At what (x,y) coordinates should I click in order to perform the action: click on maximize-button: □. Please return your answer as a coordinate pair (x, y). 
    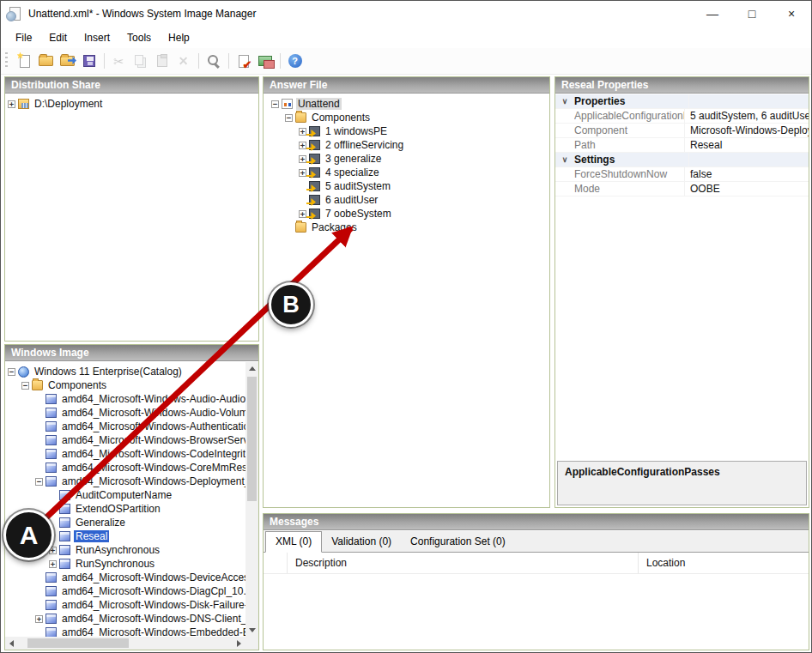
    Looking at the image, I should click on (752, 14).